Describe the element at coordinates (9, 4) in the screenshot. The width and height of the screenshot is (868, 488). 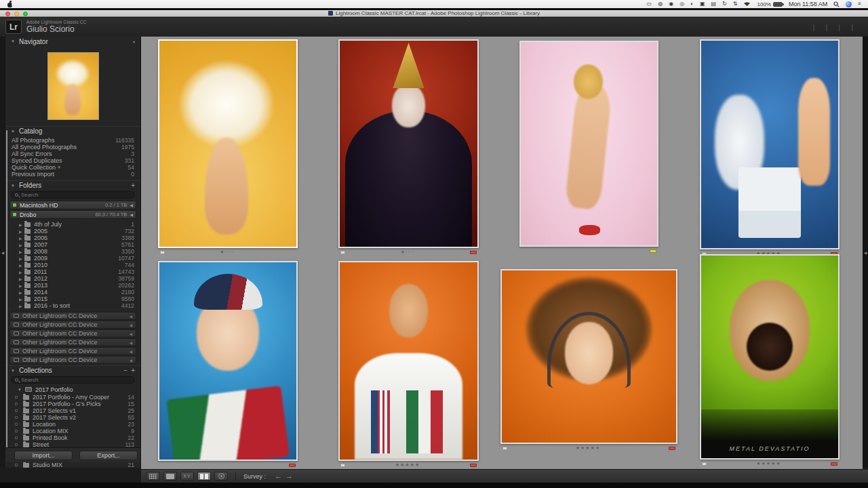
I see `apple-menu-icon` at that location.